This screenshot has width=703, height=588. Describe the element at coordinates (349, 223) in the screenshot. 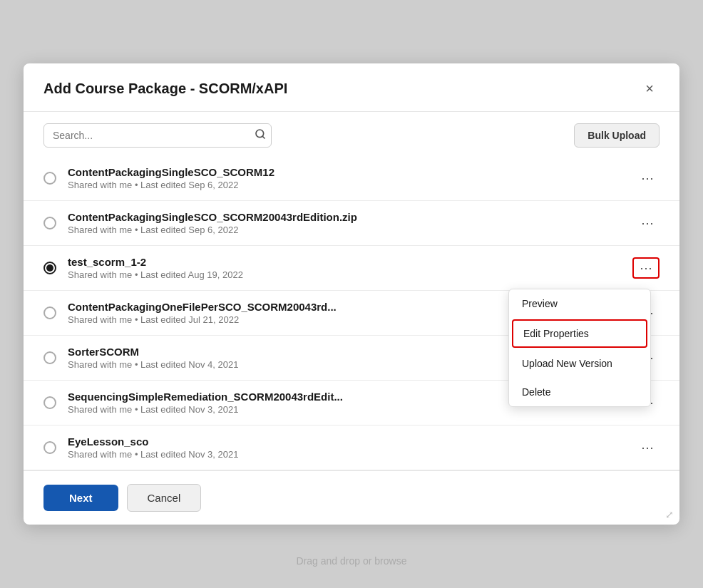

I see `item-content: ContentPackagingSingleSCO_SCORM20043rdEd…` at that location.